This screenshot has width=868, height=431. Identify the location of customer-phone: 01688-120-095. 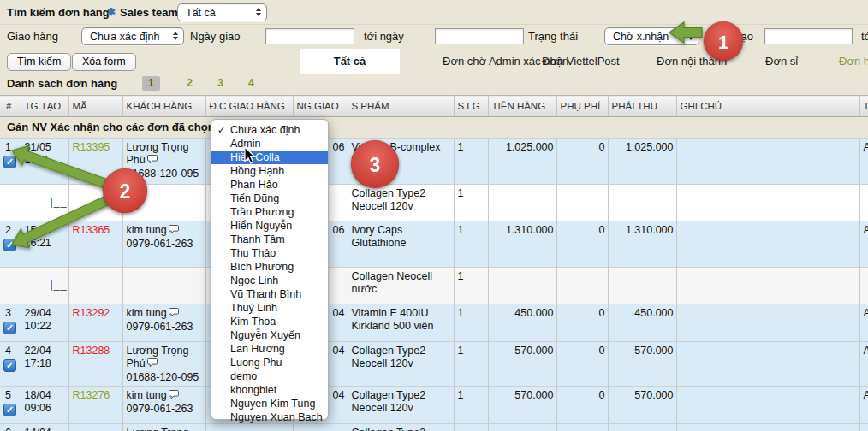
(164, 174).